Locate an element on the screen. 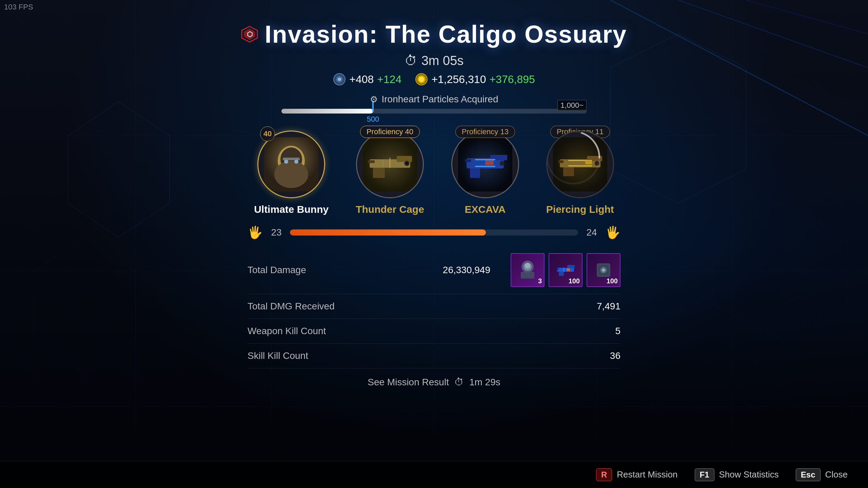 The image size is (868, 488). progress-bar-fill is located at coordinates (327, 111).